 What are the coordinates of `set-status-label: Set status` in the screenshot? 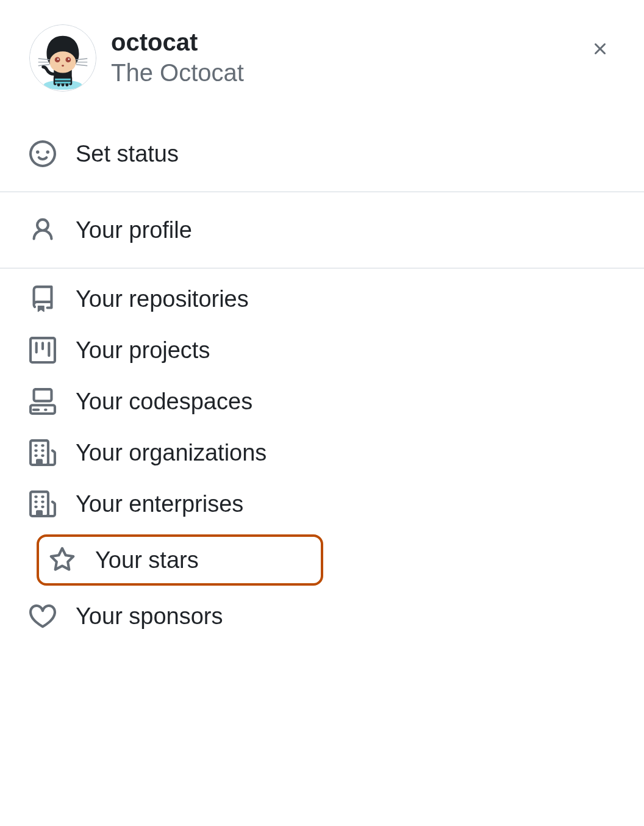 It's located at (127, 154).